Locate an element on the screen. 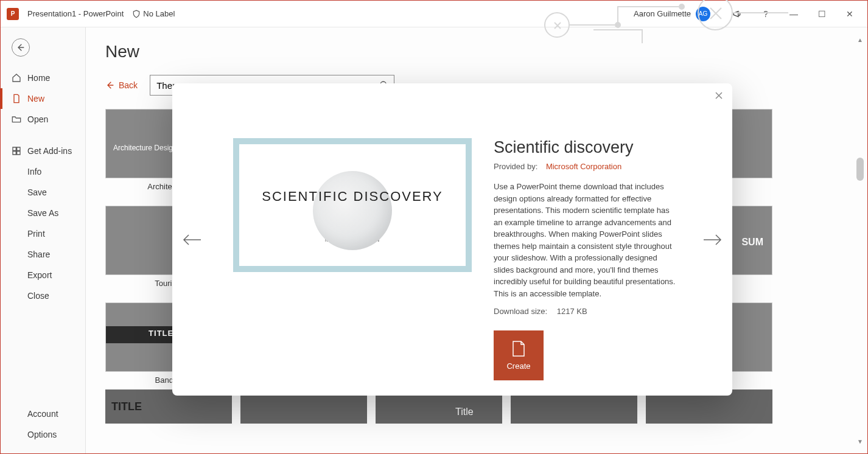  close-dialog-button is located at coordinates (719, 96).